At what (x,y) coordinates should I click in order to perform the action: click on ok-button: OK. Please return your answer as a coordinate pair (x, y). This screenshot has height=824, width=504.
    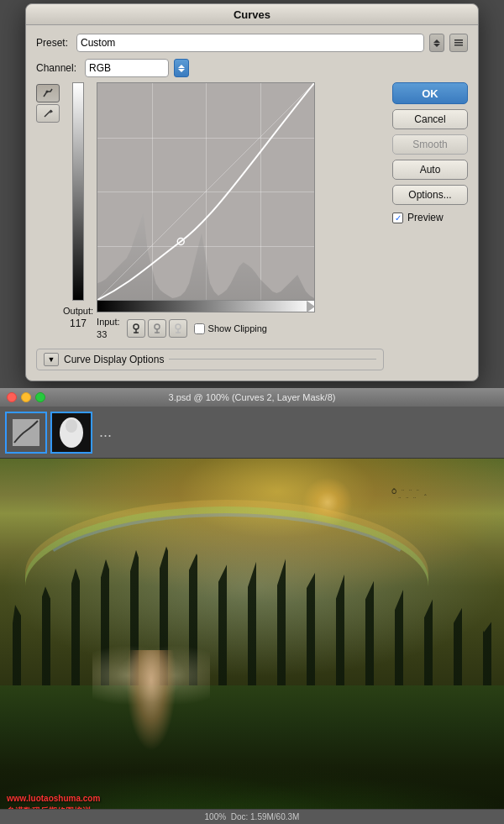
    Looking at the image, I should click on (430, 93).